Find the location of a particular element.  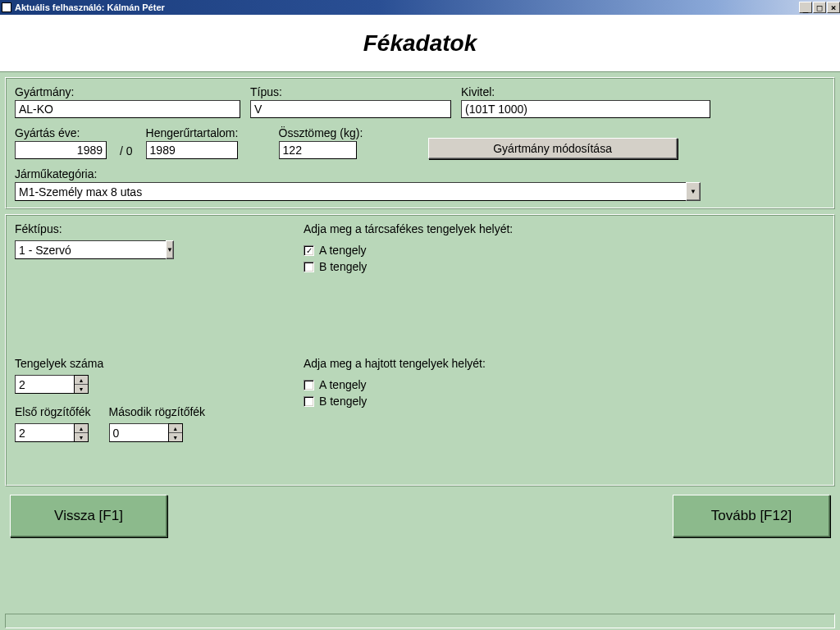

parkbrake2-value is located at coordinates (139, 433).